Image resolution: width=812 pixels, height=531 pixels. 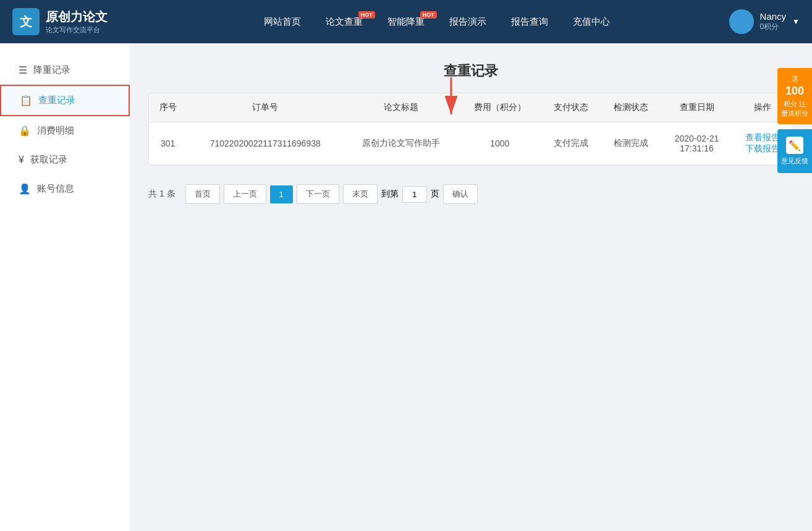 I want to click on right-panel: 送 100 积分 注册送积分 ✏️ 意见反馈, so click(x=795, y=121).